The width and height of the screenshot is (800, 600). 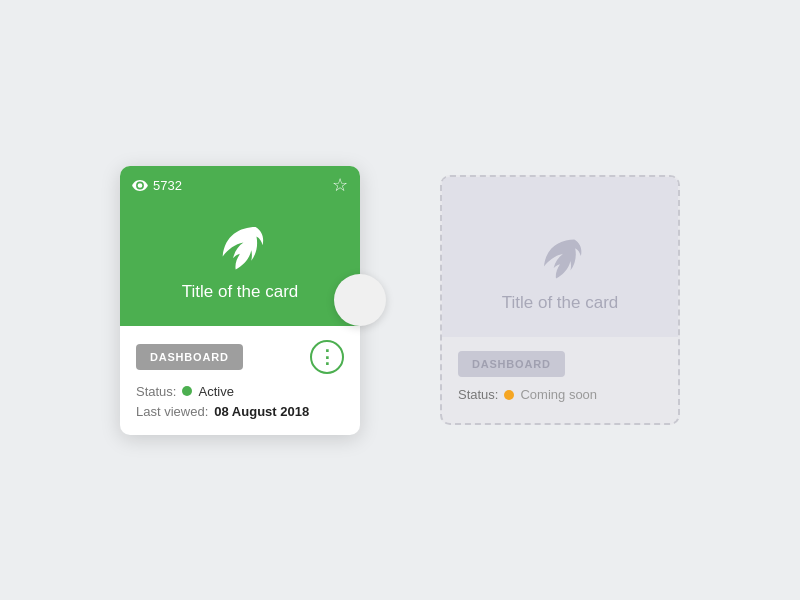 I want to click on active-card-header: 5732 ☆ Title of the card, so click(x=240, y=246).